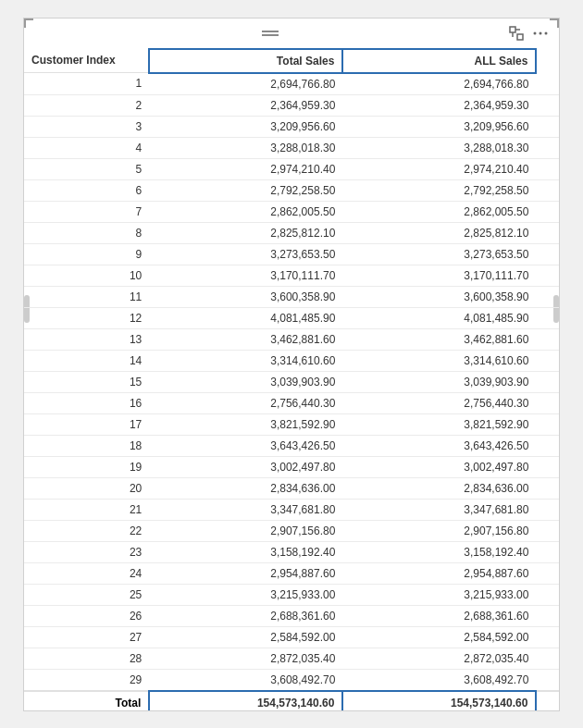 This screenshot has width=583, height=728. What do you see at coordinates (439, 680) in the screenshot?
I see `cell-all-sales: 3,608,492.70` at bounding box center [439, 680].